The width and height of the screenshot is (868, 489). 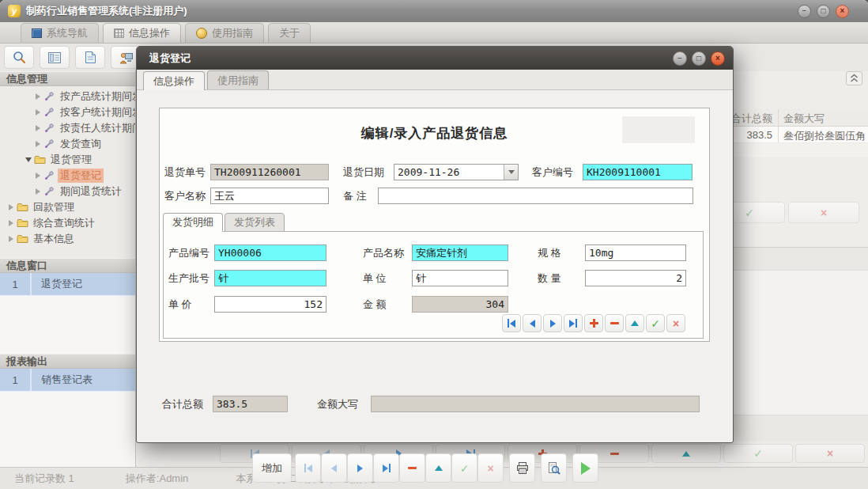 What do you see at coordinates (522, 468) in the screenshot?
I see `print-button` at bounding box center [522, 468].